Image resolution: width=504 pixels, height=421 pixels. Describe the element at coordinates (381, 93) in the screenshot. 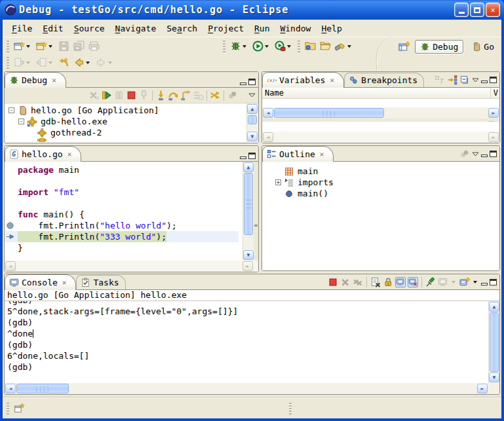

I see `variables-column-header: Name V` at that location.